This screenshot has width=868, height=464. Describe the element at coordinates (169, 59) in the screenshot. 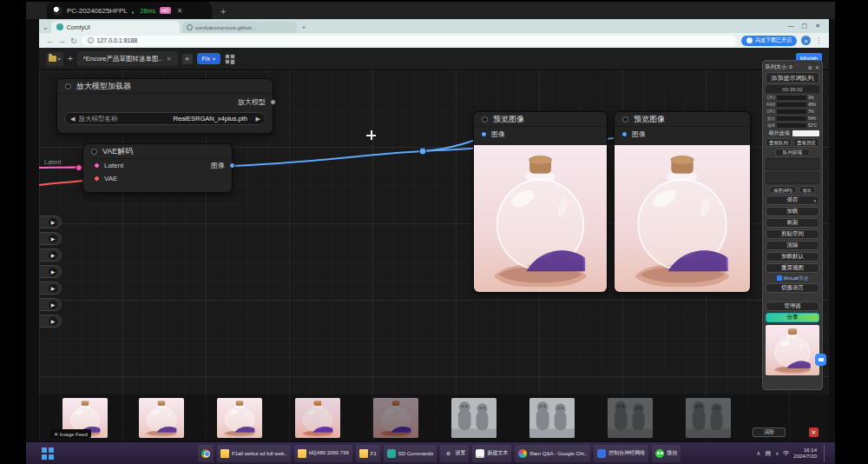

I see `close-workflow-icon: ✕` at that location.